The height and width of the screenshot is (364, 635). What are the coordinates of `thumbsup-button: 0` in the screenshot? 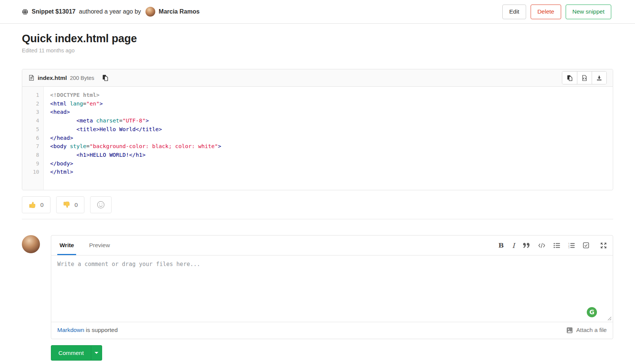 It's located at (36, 205).